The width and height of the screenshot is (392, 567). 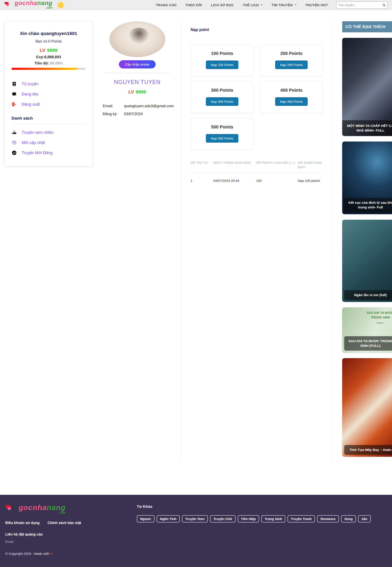 What do you see at coordinates (49, 153) in the screenshot?
I see `menu-item-newly-posted: NEW Truyện Mới Đăng` at bounding box center [49, 153].